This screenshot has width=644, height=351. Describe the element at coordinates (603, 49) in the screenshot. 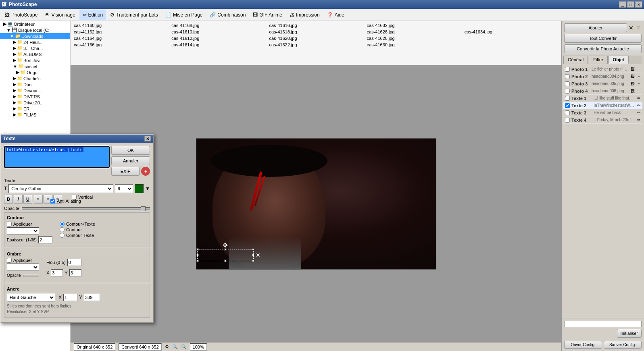

I see `convertir-photo-button: Convertir la Photo Actuelle` at that location.